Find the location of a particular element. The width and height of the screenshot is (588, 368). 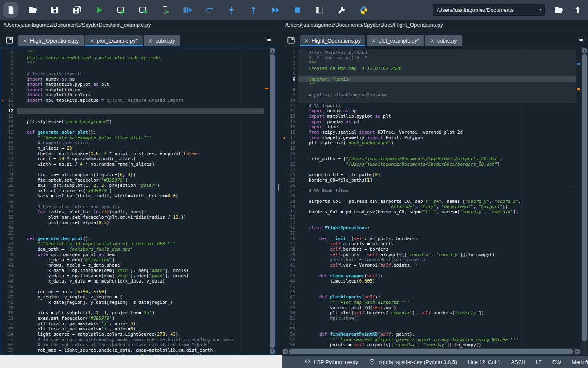

code-line: time.sleep(0.003) is located at coordinates (437, 281).